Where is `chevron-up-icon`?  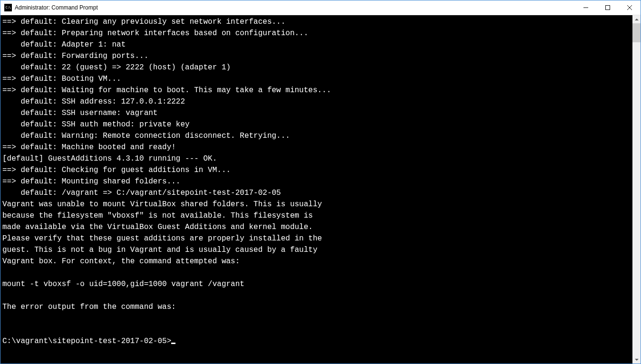
chevron-up-icon is located at coordinates (637, 19).